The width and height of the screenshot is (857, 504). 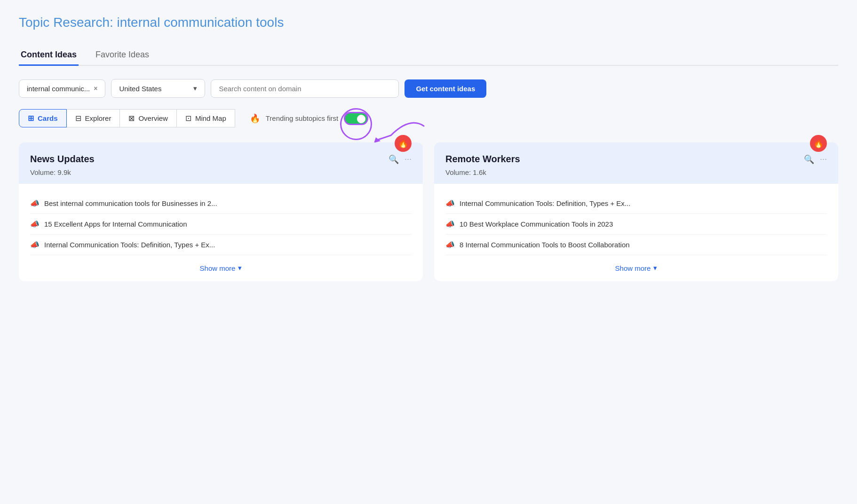 What do you see at coordinates (428, 23) in the screenshot?
I see `page-title: Topic Research: internal communication t…` at bounding box center [428, 23].